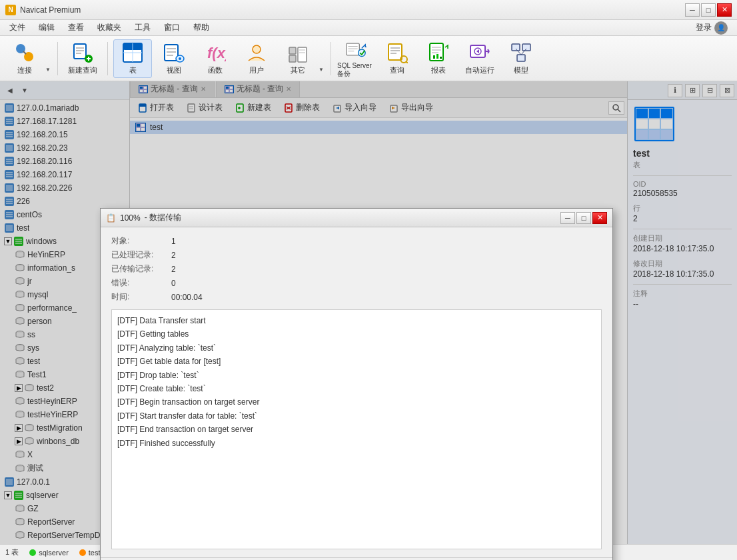 This screenshot has height=560, width=737. What do you see at coordinates (584, 218) in the screenshot?
I see `modal-maximize: □` at bounding box center [584, 218].